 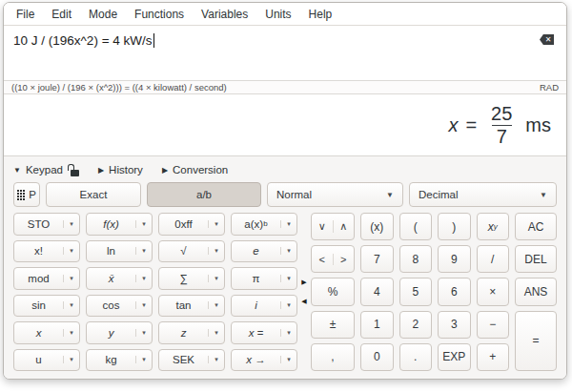 What do you see at coordinates (378, 357) in the screenshot?
I see `key-0: 0` at bounding box center [378, 357].